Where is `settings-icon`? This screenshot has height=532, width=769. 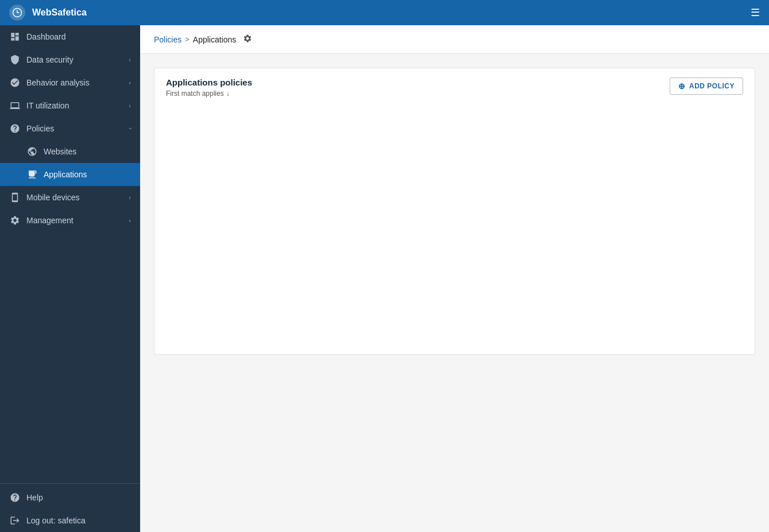 settings-icon is located at coordinates (248, 39).